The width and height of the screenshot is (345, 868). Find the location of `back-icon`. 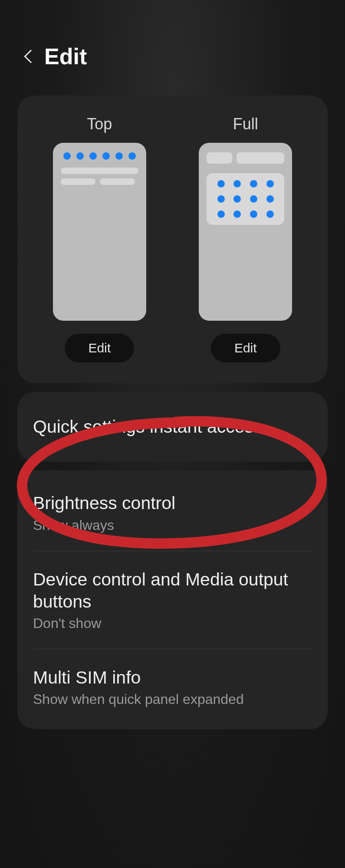

back-icon is located at coordinates (30, 56).